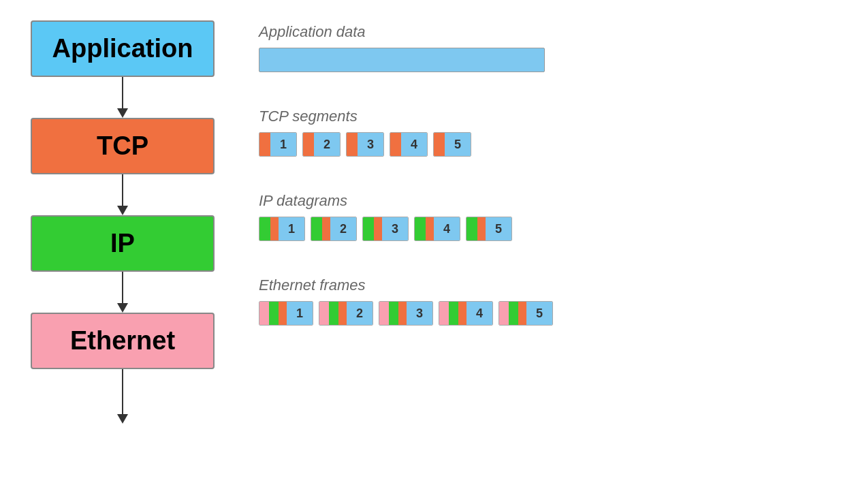  I want to click on eth-visual: 1 2 3, so click(546, 313).